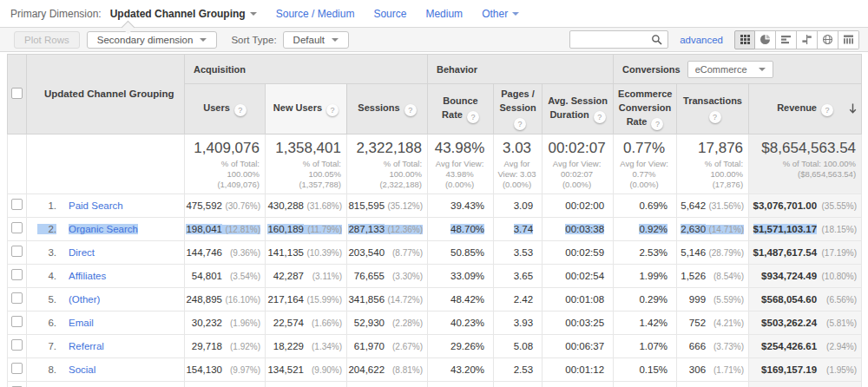 The image size is (868, 387). Describe the element at coordinates (713, 229) in the screenshot. I see `transactions-cell: 2,630(14.71%)` at that location.